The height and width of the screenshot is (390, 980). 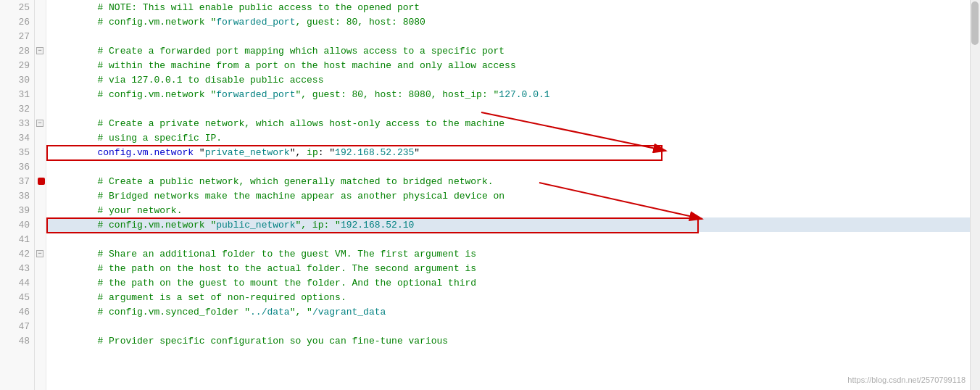 What do you see at coordinates (513, 152) in the screenshot?
I see `code-line-35: config.vm.network "private_network", ip:…` at bounding box center [513, 152].